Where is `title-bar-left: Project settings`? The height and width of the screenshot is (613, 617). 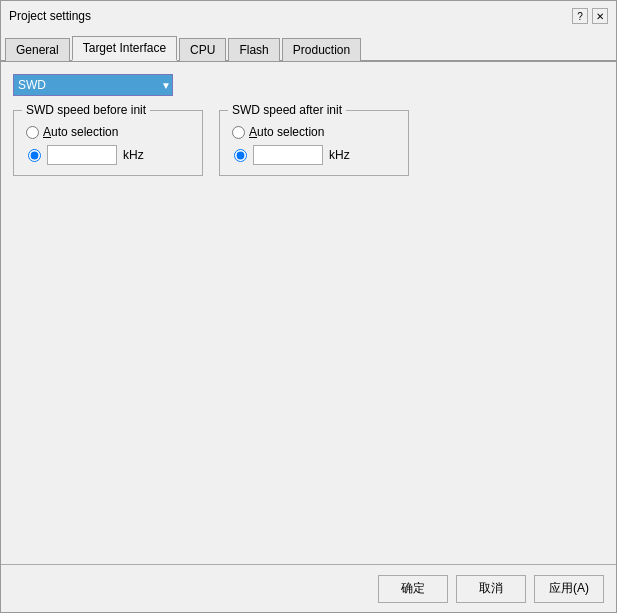
title-bar-left: Project settings is located at coordinates (50, 16).